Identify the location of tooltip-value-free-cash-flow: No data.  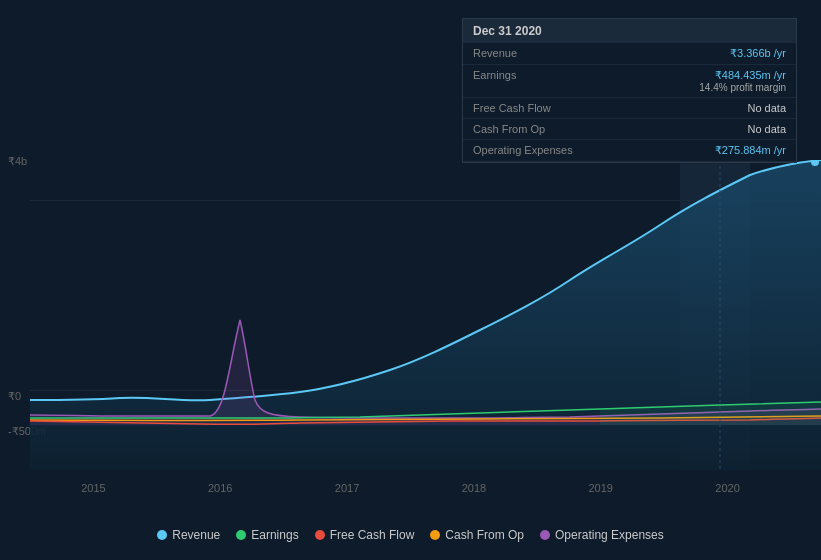
(766, 108).